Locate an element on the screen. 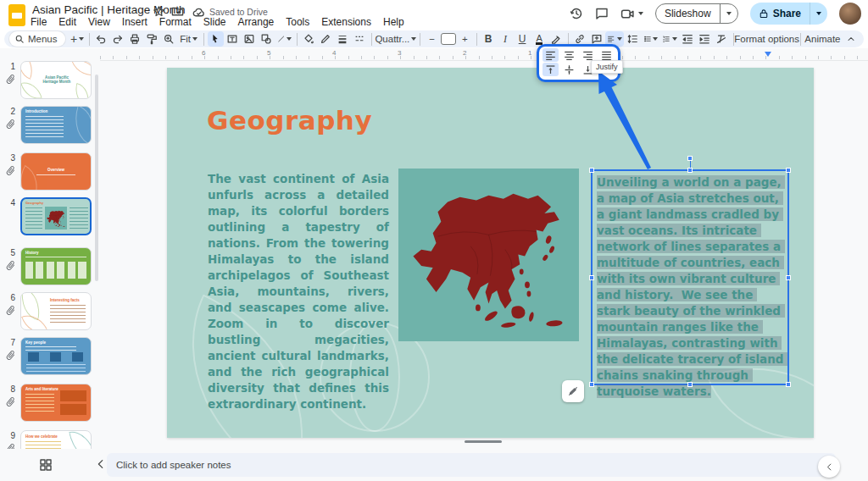 The height and width of the screenshot is (481, 868). increase-indent-button is located at coordinates (705, 39).